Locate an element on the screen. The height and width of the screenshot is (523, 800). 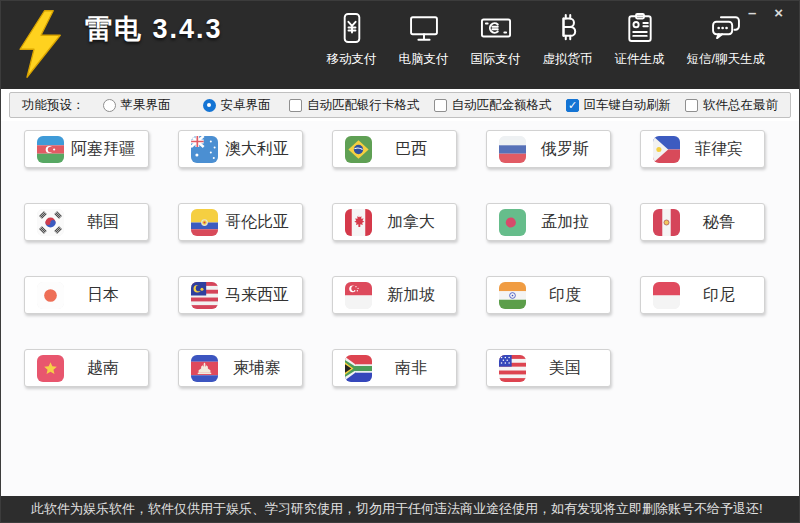
option-checkbox-2: 自动匹配金额格式 is located at coordinates (493, 106).